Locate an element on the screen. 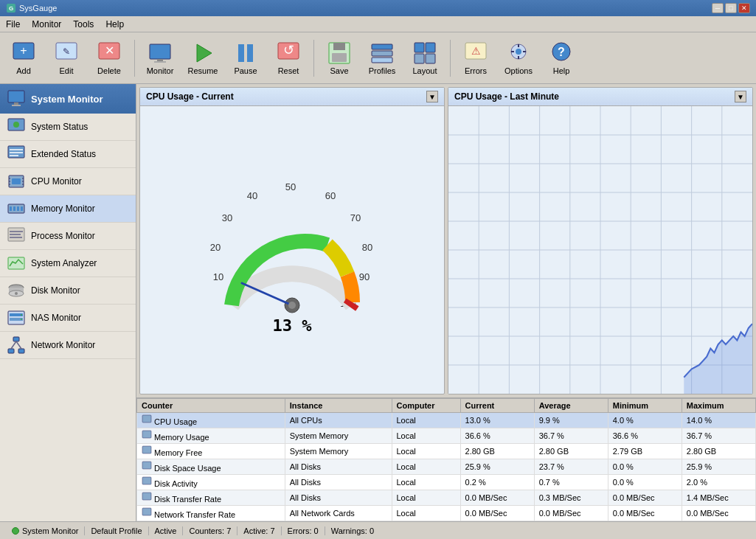 This screenshot has width=756, height=539. cell-current: 25.9 % is located at coordinates (497, 467).